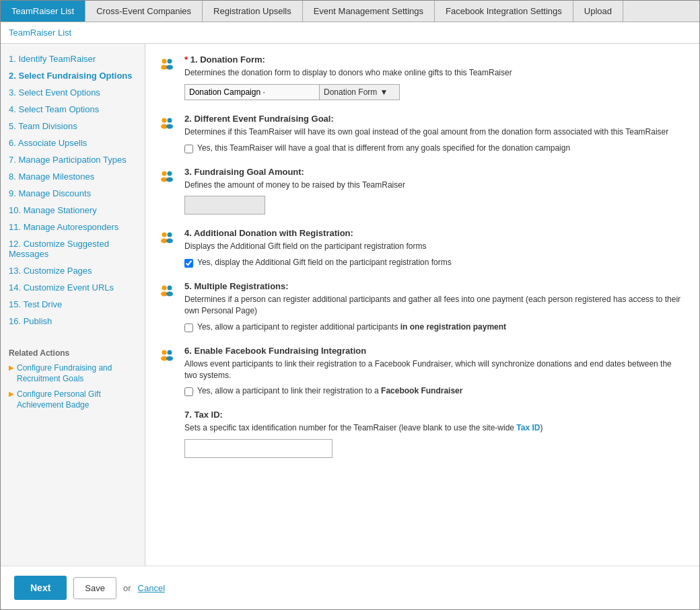  Describe the element at coordinates (73, 321) in the screenshot. I see `sidebar-item-16: 16. Publish` at that location.